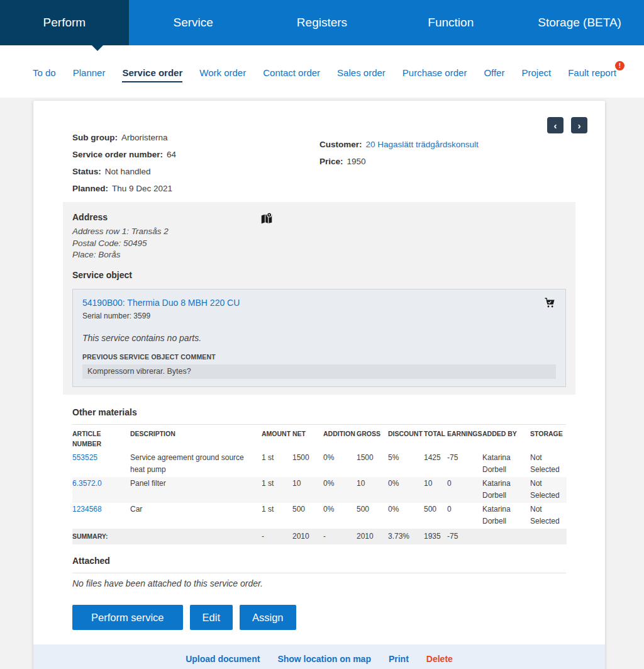  Describe the element at coordinates (292, 75) in the screenshot. I see `subnav-item-contact-order: Contact order` at that location.